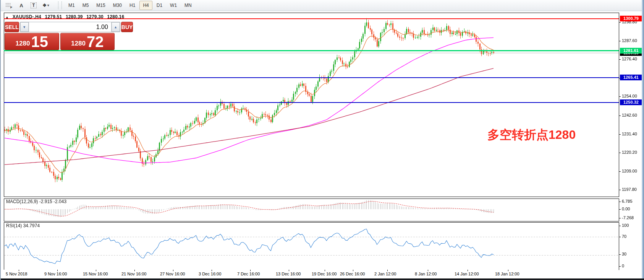  What do you see at coordinates (628, 218) in the screenshot?
I see `indicator-axis-label: -7.268` at bounding box center [628, 218].